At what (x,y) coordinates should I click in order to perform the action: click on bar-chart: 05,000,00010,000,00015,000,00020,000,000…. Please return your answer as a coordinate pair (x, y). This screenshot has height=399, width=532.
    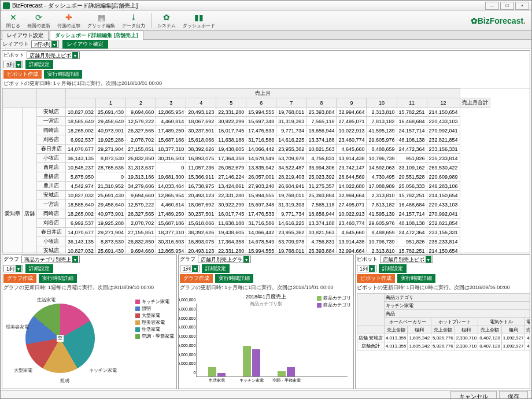
    Looking at the image, I should click on (272, 340).